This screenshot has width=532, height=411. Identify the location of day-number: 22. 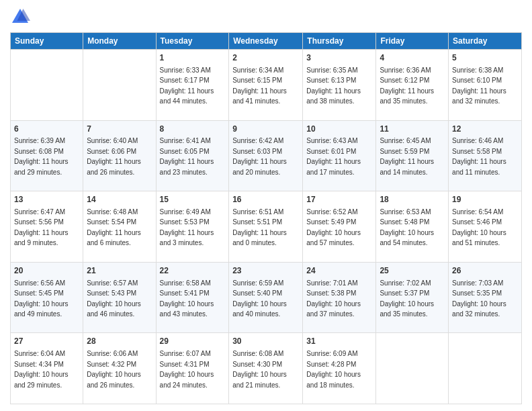
(193, 271).